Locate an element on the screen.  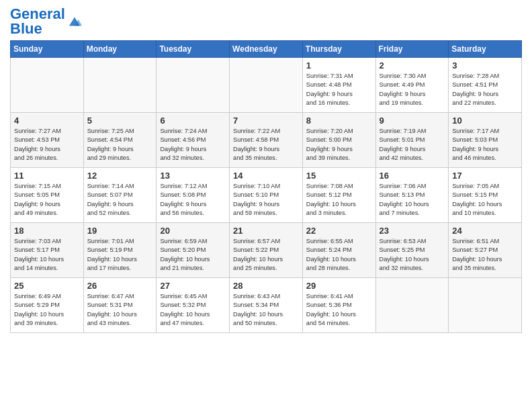
day-info: Sunrise: 6:49 AM Sunset: 5:29 PM Dayligh… is located at coordinates (47, 310).